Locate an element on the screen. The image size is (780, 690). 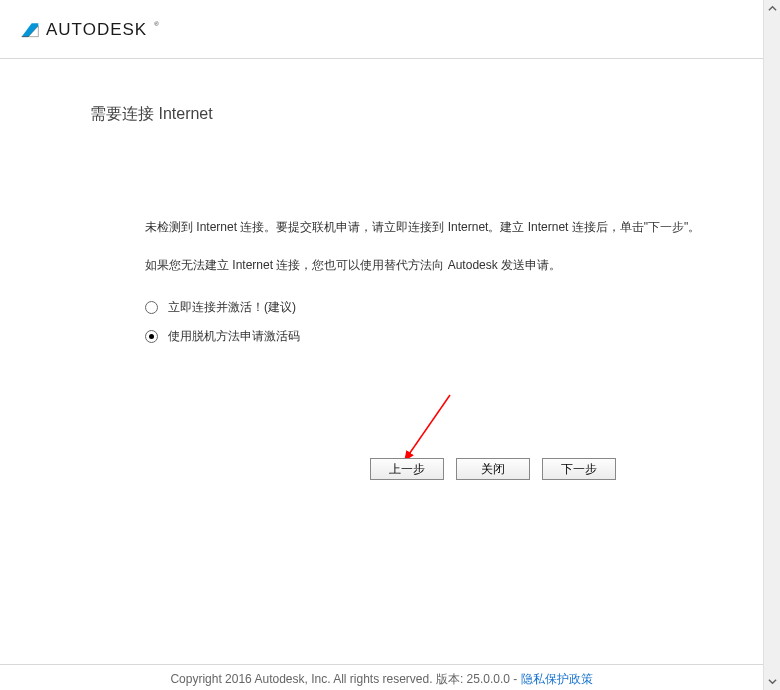
next-button: 下一步 is located at coordinates (579, 469).